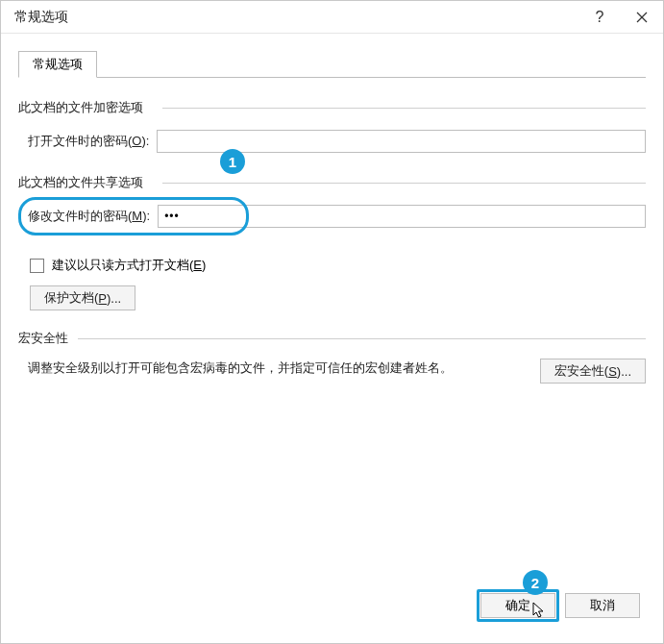  What do you see at coordinates (600, 17) in the screenshot?
I see `help-button: ?` at bounding box center [600, 17].